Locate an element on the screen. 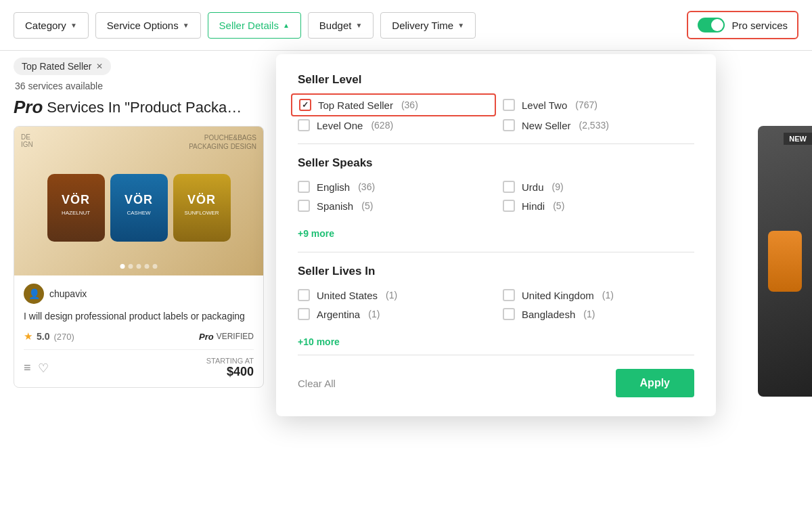  heart-icon: ♡ is located at coordinates (43, 368).